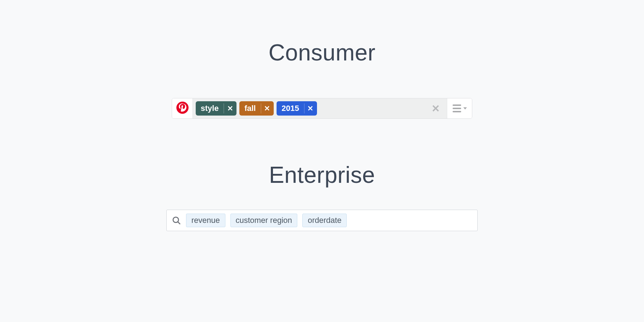 The image size is (644, 322). Describe the element at coordinates (457, 108) in the screenshot. I see `hamburger-icon` at that location.